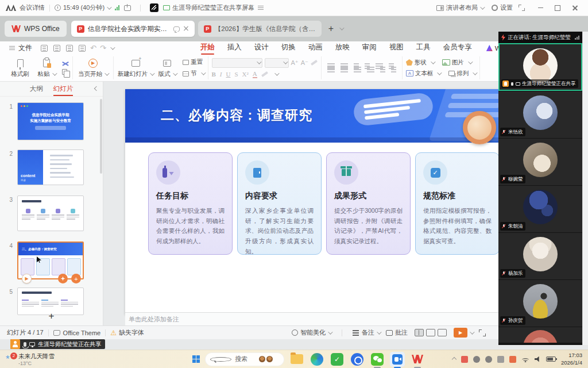  I want to click on video-tile: 孙庆贺, so click(540, 304).